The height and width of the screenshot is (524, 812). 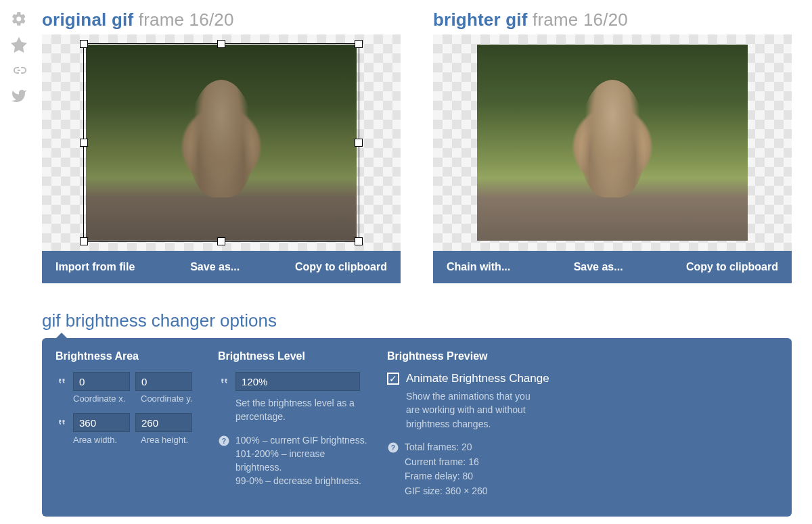 I want to click on level-help-text: 100% – current GIF brightness. 101-200% …, so click(x=304, y=461).